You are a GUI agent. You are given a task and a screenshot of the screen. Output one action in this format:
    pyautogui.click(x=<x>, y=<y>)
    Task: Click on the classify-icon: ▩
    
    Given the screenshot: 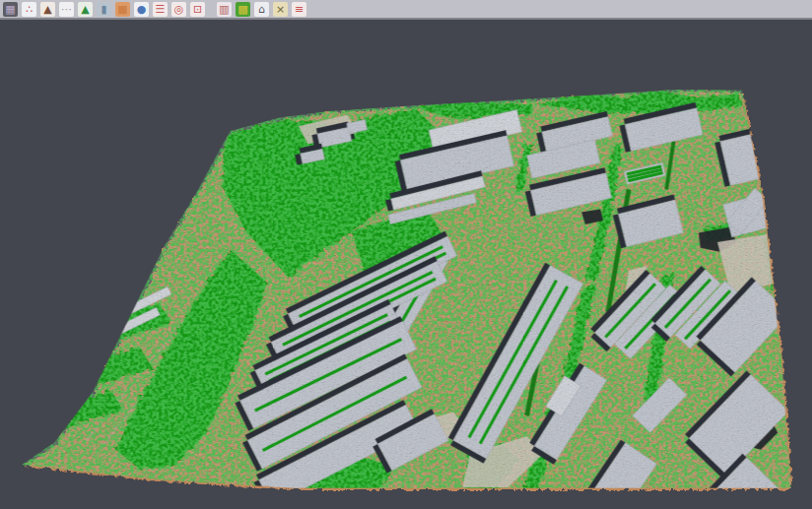 What is the action you would take?
    pyautogui.click(x=242, y=10)
    